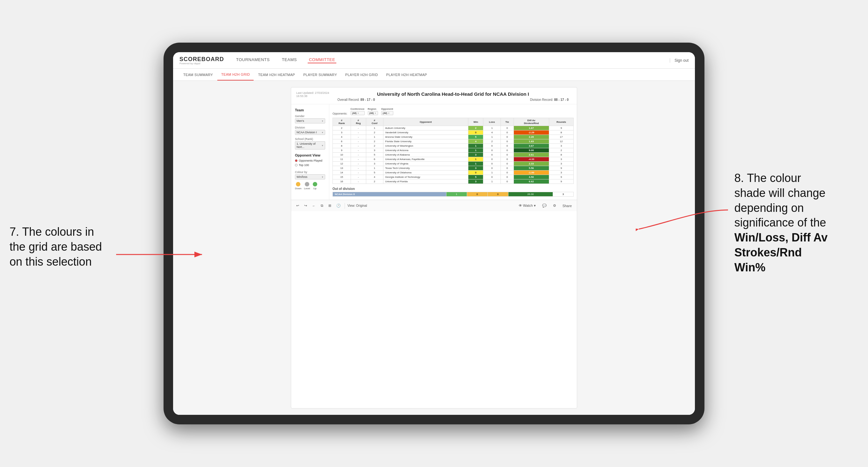 This screenshot has height=467, width=868. Describe the element at coordinates (453, 94) in the screenshot. I see `panel-title: University of North Carolina Head-to-Hea…` at that location.